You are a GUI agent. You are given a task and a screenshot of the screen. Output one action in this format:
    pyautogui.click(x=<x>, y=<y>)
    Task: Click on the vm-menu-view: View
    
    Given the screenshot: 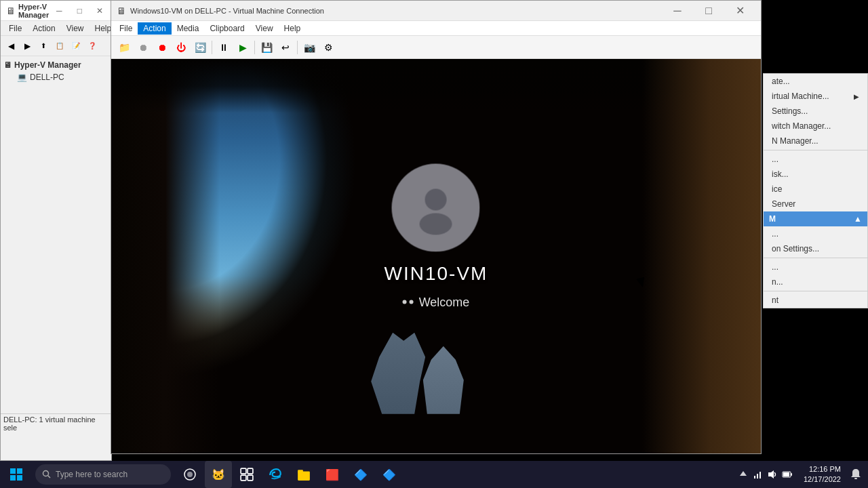 What is the action you would take?
    pyautogui.click(x=264, y=28)
    